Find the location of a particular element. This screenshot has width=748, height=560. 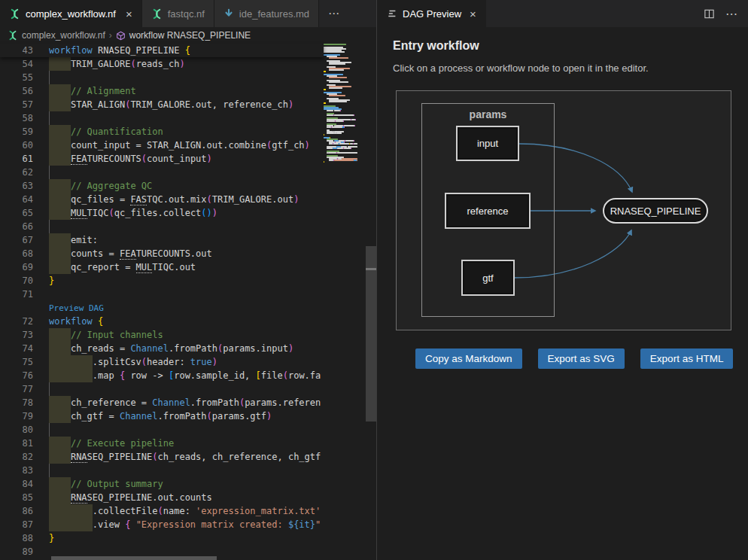

line-content: workflow RNASEQ_PIPELINE { is located at coordinates (187, 50).